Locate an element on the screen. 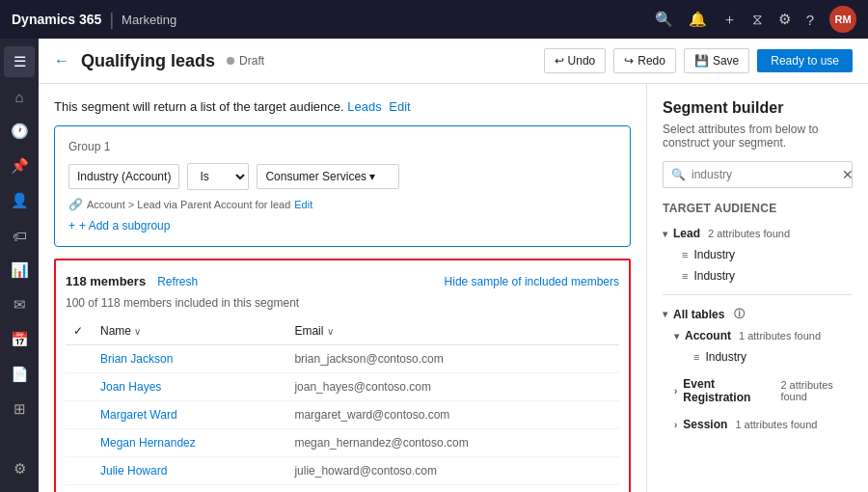 The width and height of the screenshot is (868, 492). lead-section-label: Lead is located at coordinates (687, 233).